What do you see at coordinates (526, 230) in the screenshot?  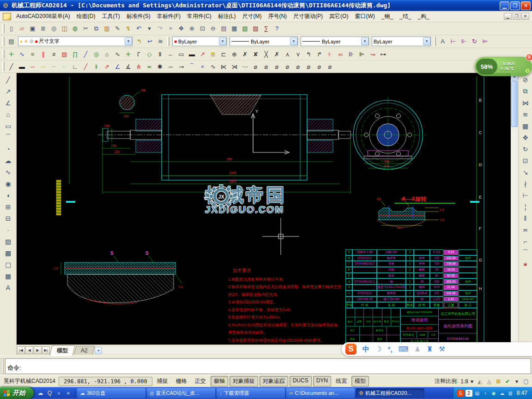 I see `modify-tool-button: ≍` at bounding box center [526, 230].